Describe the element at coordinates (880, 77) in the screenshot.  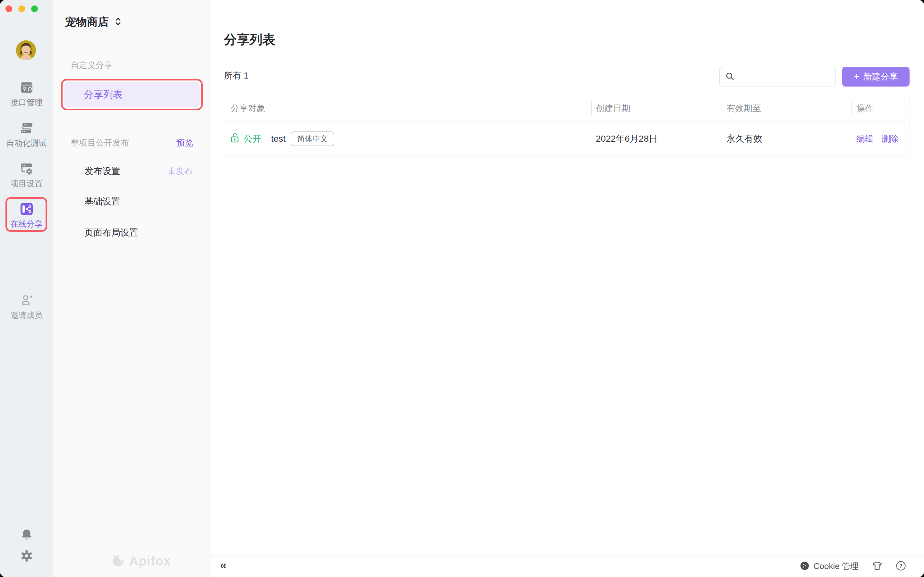
I see `new-share-label: 新建分享` at that location.